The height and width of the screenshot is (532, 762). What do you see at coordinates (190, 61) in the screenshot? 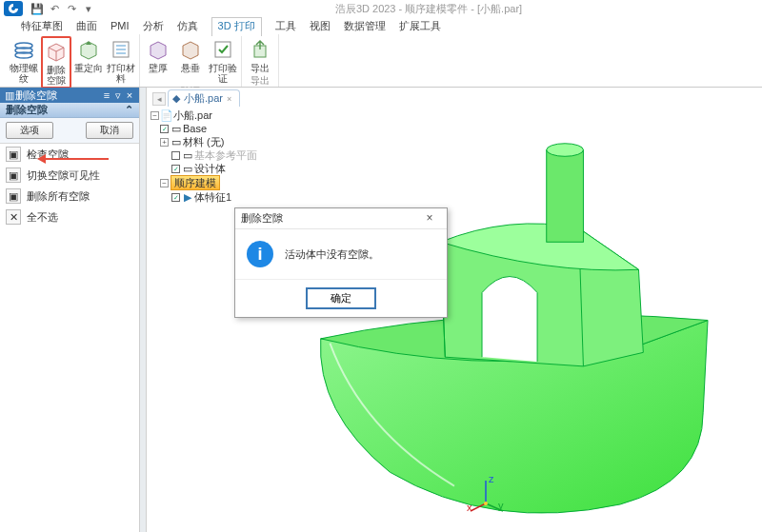
I see `overhang-button: 悬垂` at bounding box center [190, 61].